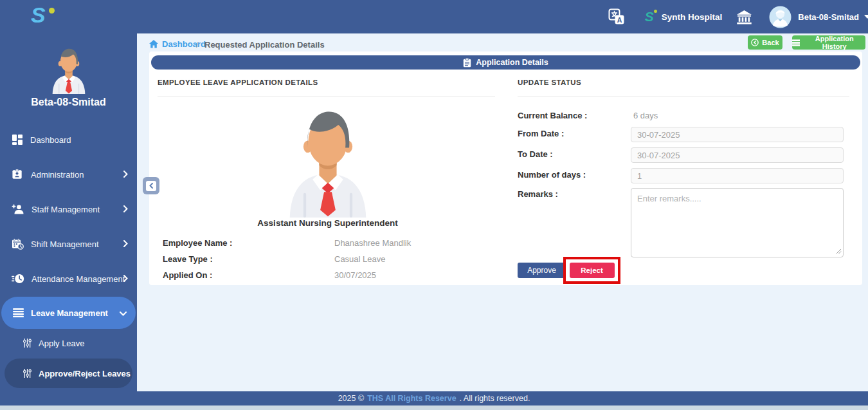 The image size is (868, 410). What do you see at coordinates (745, 17) in the screenshot?
I see `institution-icon` at bounding box center [745, 17].